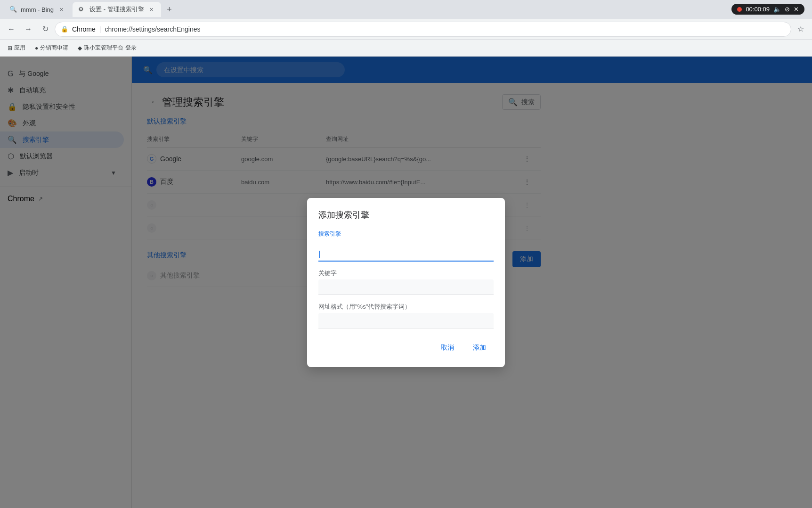 The image size is (812, 508). Describe the element at coordinates (406, 9) in the screenshot. I see `browser-titlebar: 🔍 mmm - Bing ✕ ⚙ 设置 - 管理搜索引擎 ✕ + 00:00:0…` at that location.